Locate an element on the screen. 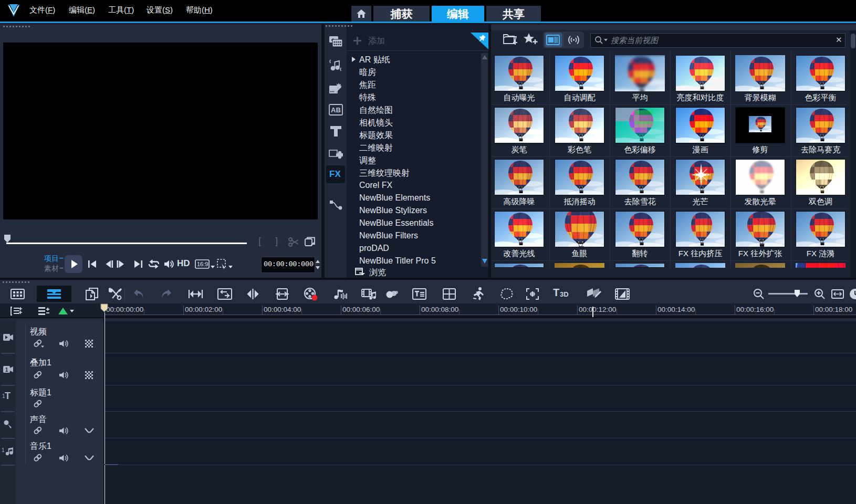 This screenshot has width=856, height=504. svg-text: AB is located at coordinates (336, 110).